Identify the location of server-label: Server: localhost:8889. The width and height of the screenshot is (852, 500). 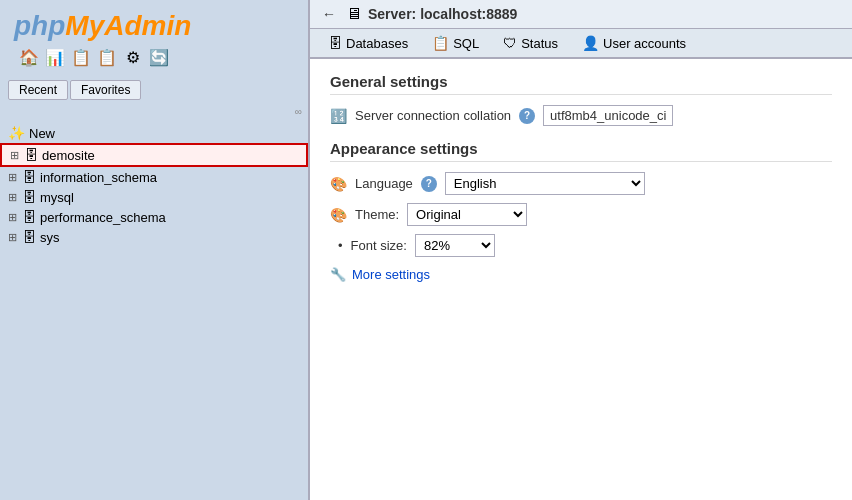
(442, 14).